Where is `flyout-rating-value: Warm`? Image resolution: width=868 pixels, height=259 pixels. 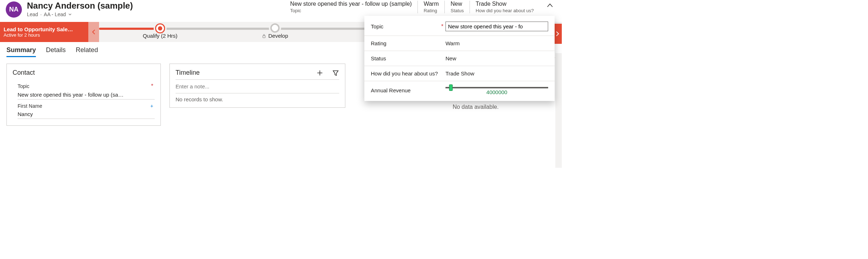
flyout-rating-value: Warm is located at coordinates (497, 43).